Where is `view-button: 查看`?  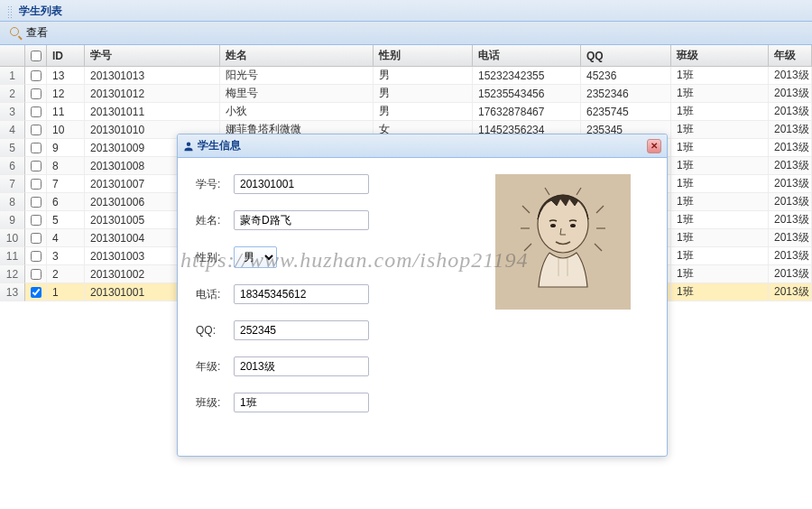 view-button: 查看 is located at coordinates (29, 32).